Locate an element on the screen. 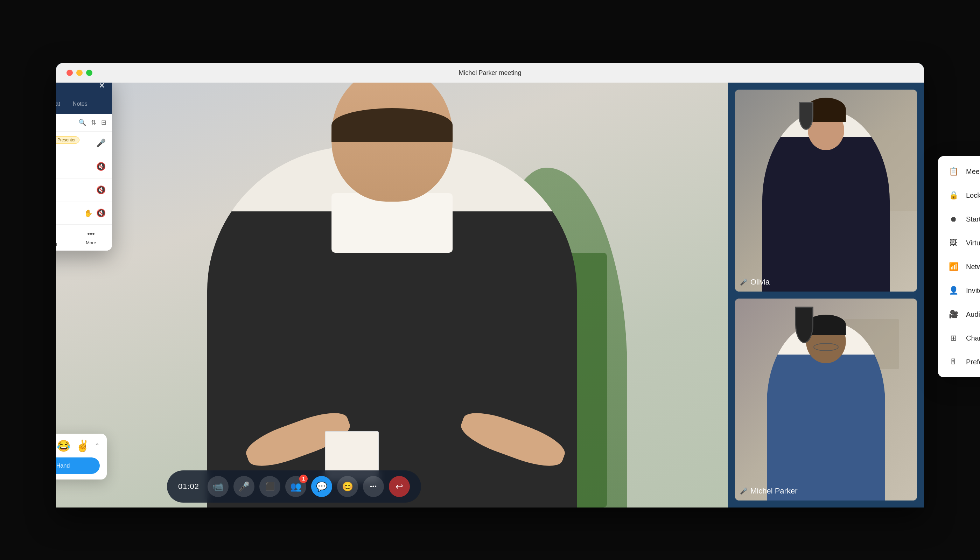 This screenshot has height=560, width=980. participants-badge: 1 is located at coordinates (303, 479).